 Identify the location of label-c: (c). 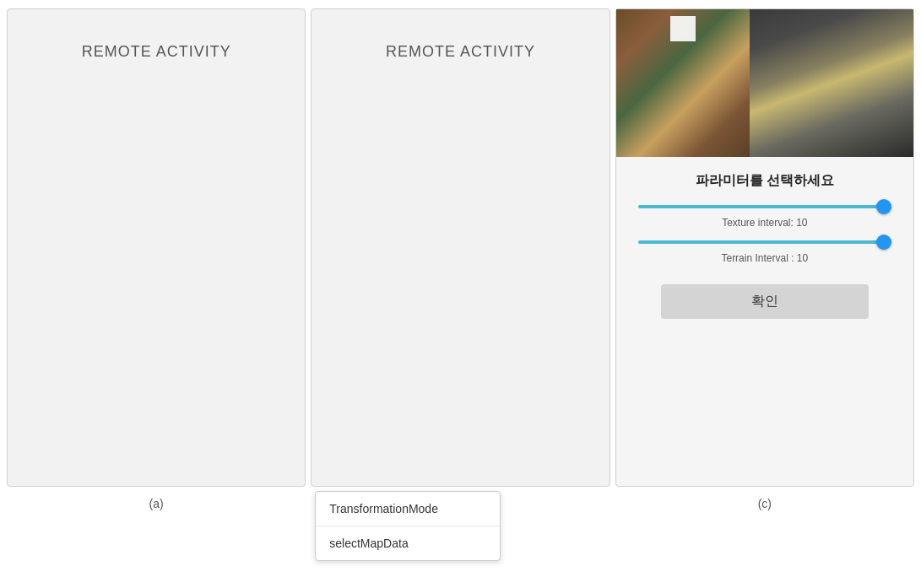
(765, 502).